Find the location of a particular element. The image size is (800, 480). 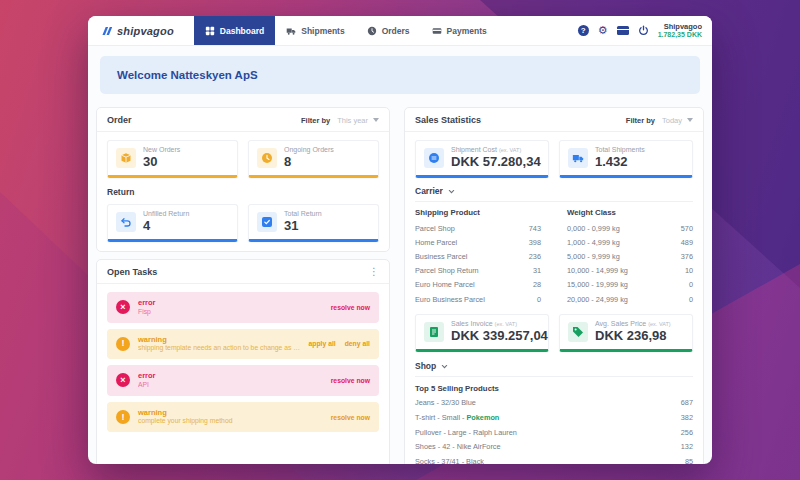

carrier-collapse: Carrier is located at coordinates (554, 194).